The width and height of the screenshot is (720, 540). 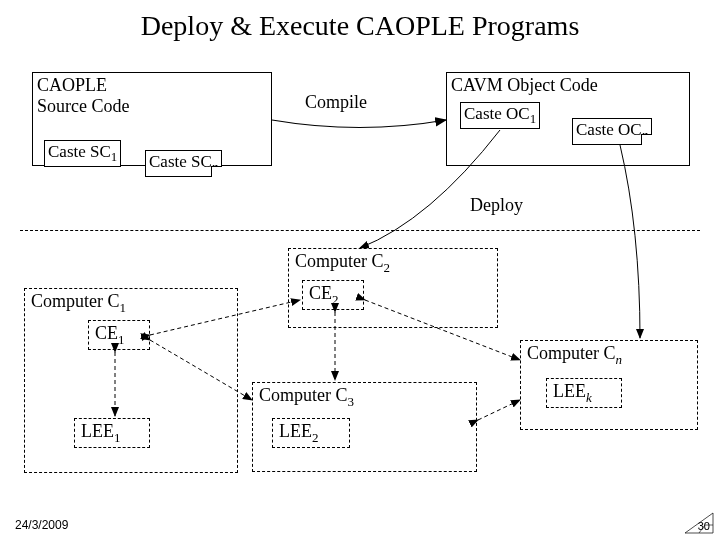 What do you see at coordinates (180, 162) in the screenshot?
I see `caste-scn-label: Caste SC` at bounding box center [180, 162].